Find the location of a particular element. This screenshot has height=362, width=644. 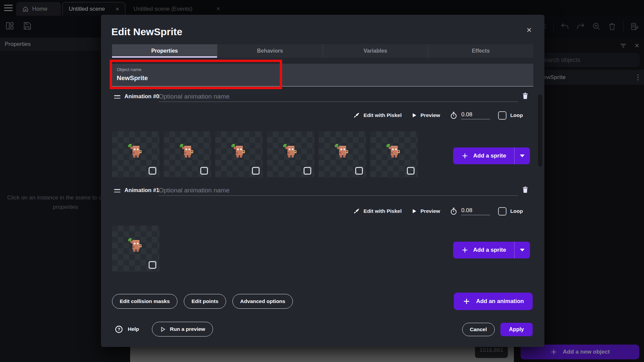

tab-properties: Properties is located at coordinates (165, 51).